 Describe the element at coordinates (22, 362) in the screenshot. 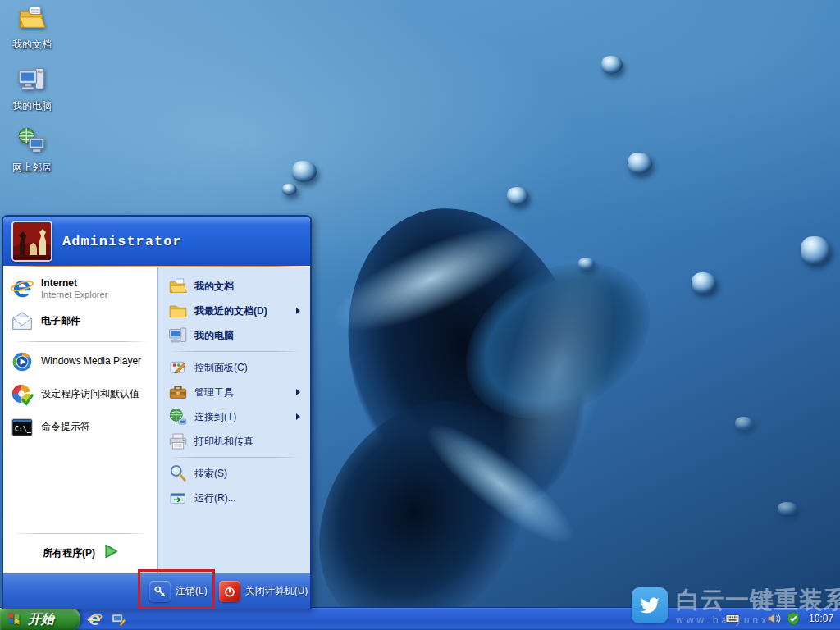

I see `media-player-icon` at that location.